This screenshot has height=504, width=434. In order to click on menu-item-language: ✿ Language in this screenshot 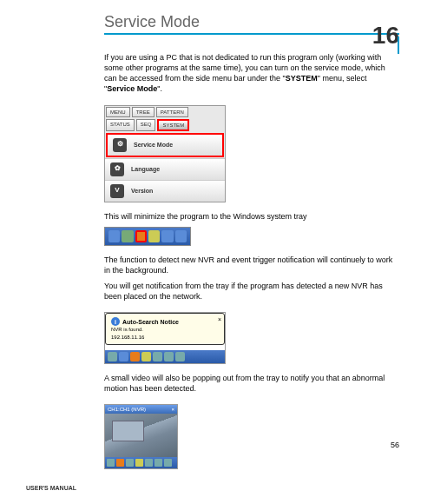, I will do `click(165, 169)`.